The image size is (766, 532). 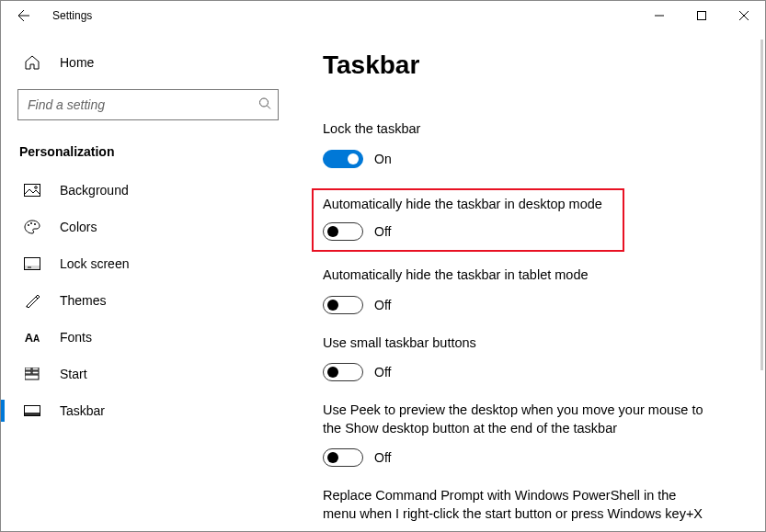 What do you see at coordinates (32, 374) in the screenshot?
I see `start-icon` at bounding box center [32, 374].